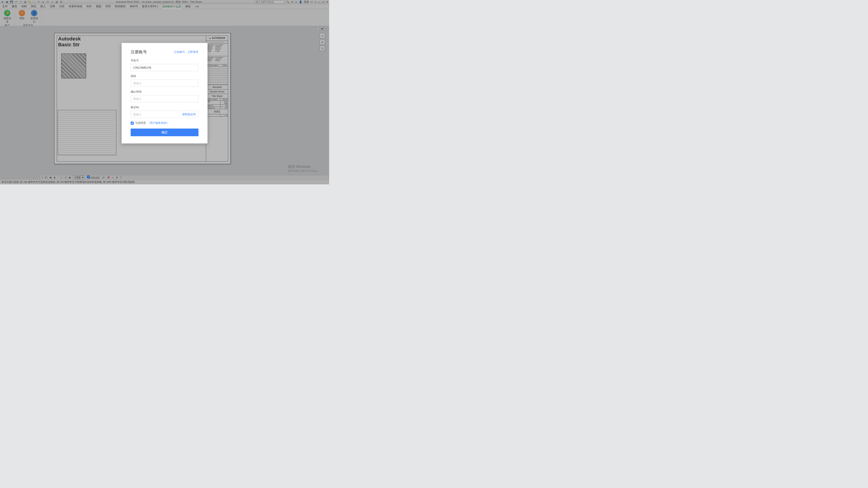 This screenshot has height=488, width=868. I want to click on code-label: 验证码, so click(164, 107).